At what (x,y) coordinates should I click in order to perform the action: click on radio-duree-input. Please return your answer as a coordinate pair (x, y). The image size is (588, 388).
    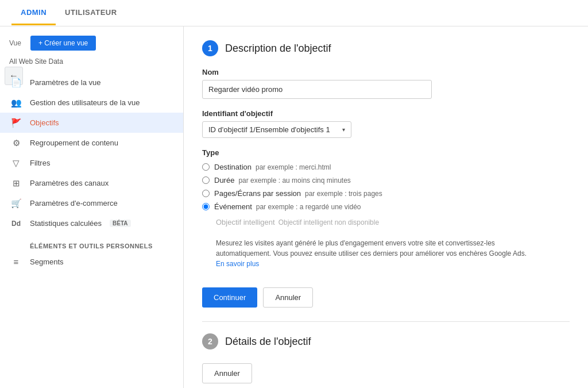
    Looking at the image, I should click on (206, 180).